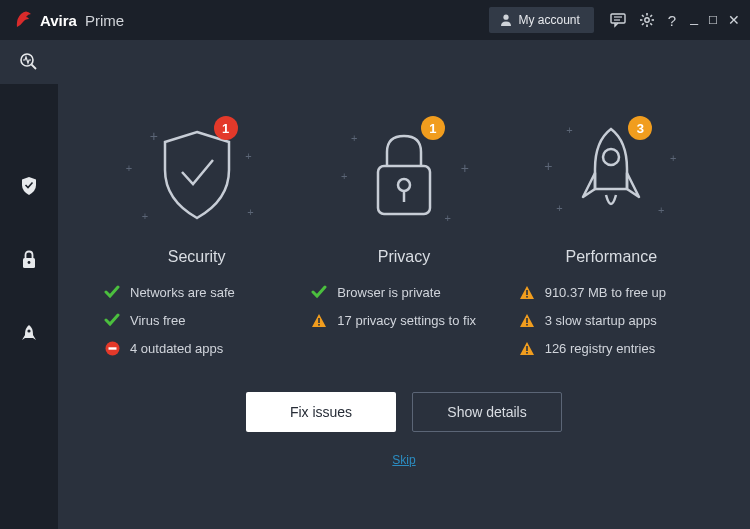  I want to click on status-row: 4 outdated apps, so click(196, 348).